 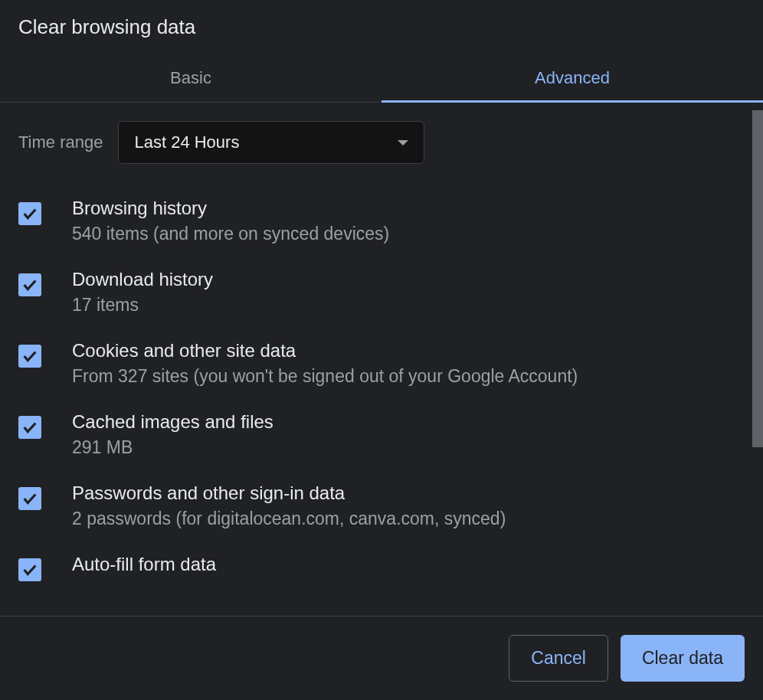 What do you see at coordinates (558, 659) in the screenshot?
I see `cancel-button: Cancel` at bounding box center [558, 659].